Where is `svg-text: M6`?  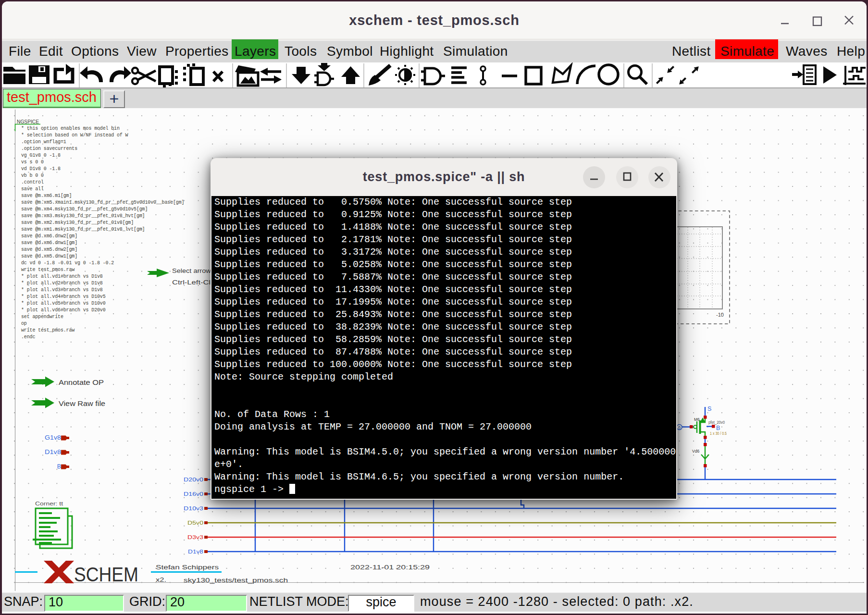 svg-text: M6 is located at coordinates (697, 419).